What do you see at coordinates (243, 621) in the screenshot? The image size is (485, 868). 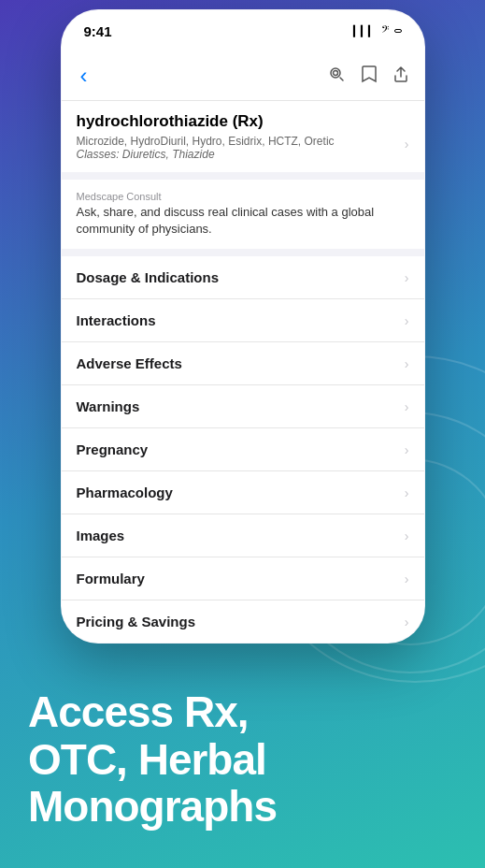 I see `menu-item: Pricing & Savings ›` at bounding box center [243, 621].